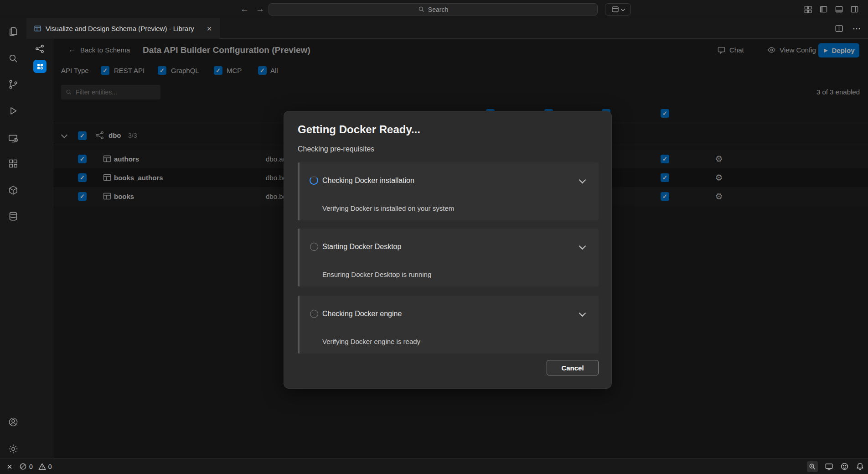  I want to click on nav-back-button: ←, so click(244, 9).